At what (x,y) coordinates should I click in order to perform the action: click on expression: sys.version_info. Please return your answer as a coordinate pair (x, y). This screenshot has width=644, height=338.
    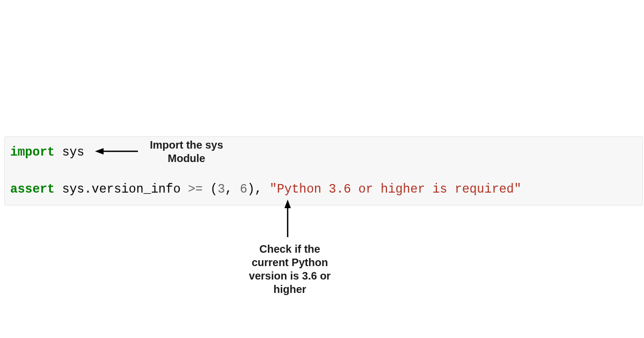
    Looking at the image, I should click on (126, 189).